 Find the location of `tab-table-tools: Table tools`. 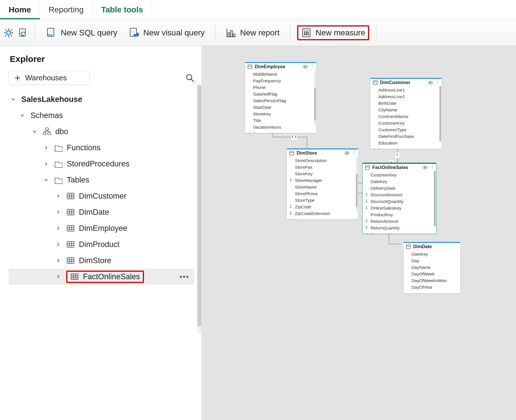

tab-table-tools: Table tools is located at coordinates (122, 10).